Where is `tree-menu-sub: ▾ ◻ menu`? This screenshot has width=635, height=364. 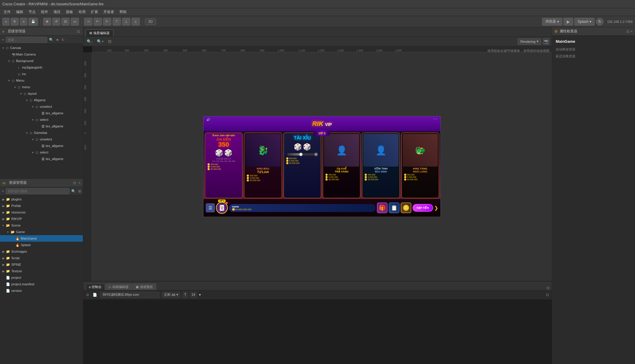
tree-menu-sub: ▾ ◻ menu is located at coordinates (42, 87).